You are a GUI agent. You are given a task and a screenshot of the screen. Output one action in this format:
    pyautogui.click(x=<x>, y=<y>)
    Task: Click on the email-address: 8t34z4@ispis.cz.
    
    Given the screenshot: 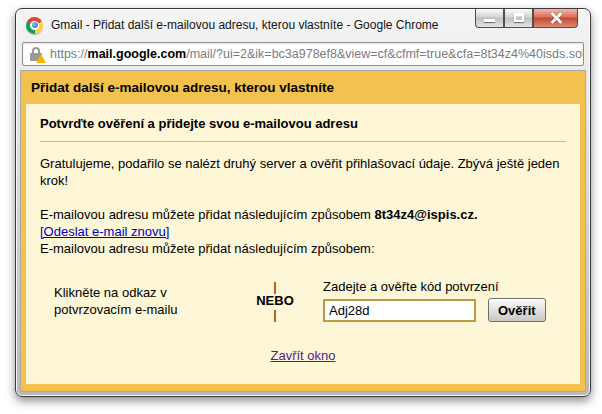 What is the action you would take?
    pyautogui.click(x=426, y=214)
    